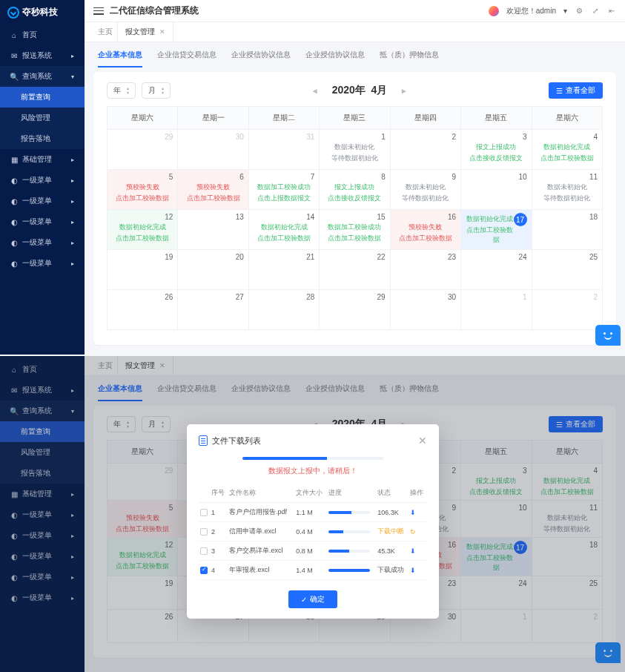 Image resolution: width=625 pixels, height=672 pixels. What do you see at coordinates (354, 11) in the screenshot?
I see `topbar: 二代征信综合管理系统 欢迎您！admin ▾ ⚙ ⤢ ⇤` at bounding box center [354, 11].